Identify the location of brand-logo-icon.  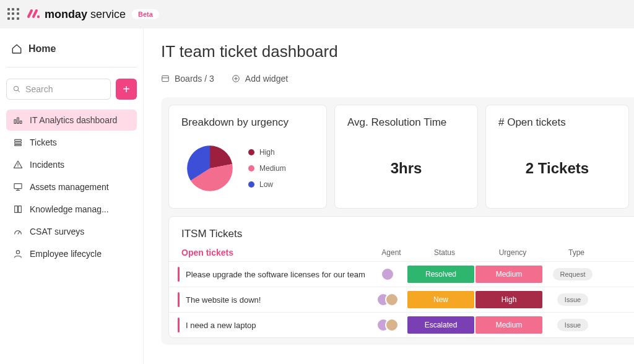
(33, 14).